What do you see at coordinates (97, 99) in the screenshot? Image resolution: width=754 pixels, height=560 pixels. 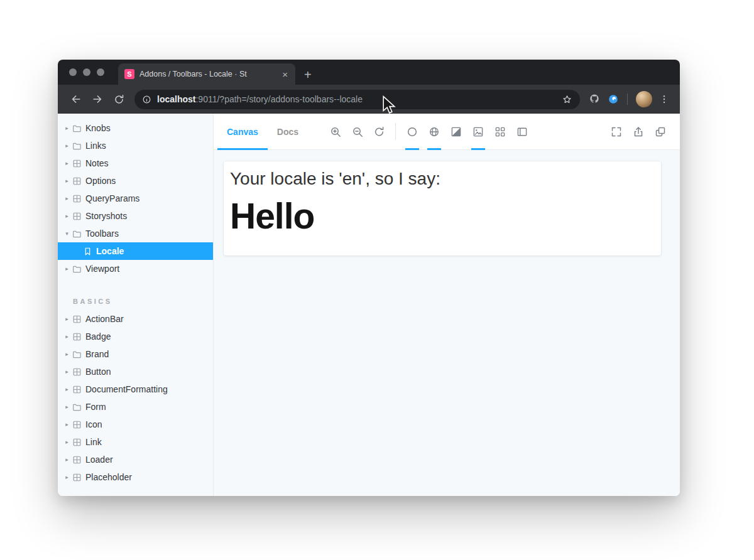 I see `forward-button` at bounding box center [97, 99].